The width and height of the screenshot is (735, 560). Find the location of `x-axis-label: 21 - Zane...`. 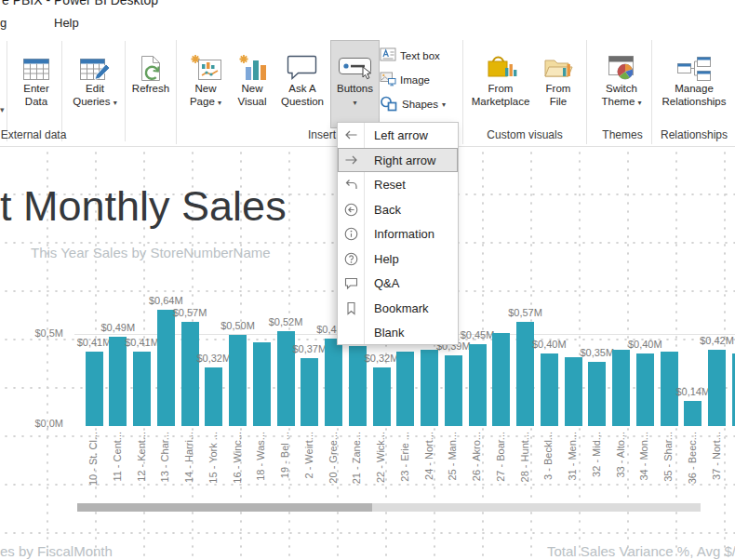

x-axis-label: 21 - Zane... is located at coordinates (356, 458).